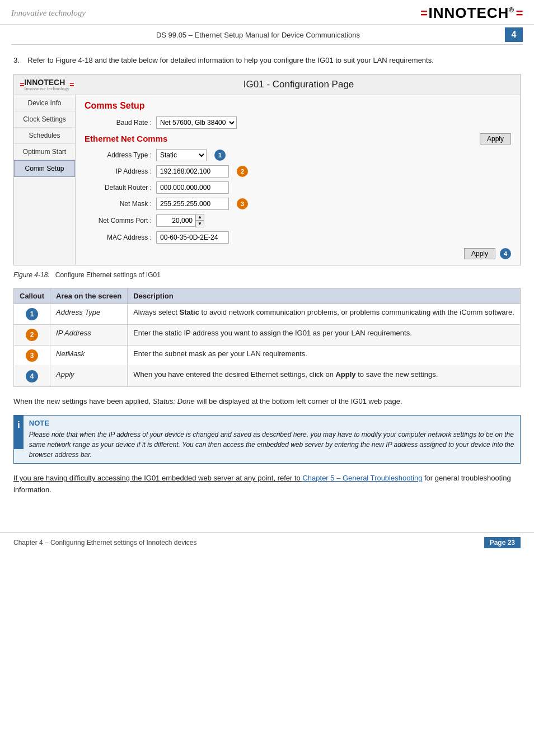  Describe the element at coordinates (514, 35) in the screenshot. I see `page-number-box: 4` at that location.